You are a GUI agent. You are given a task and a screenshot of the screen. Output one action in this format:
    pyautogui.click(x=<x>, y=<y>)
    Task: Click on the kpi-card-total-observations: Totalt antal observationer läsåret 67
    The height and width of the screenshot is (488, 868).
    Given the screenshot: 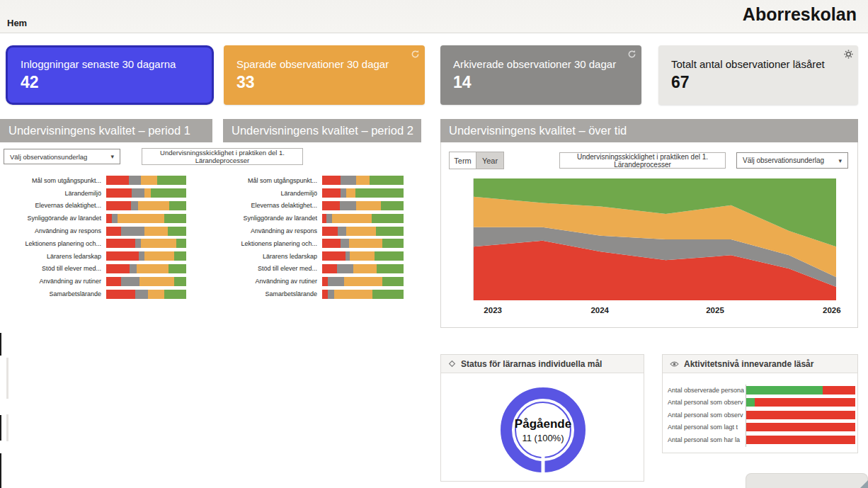 What is the action you would take?
    pyautogui.click(x=758, y=75)
    